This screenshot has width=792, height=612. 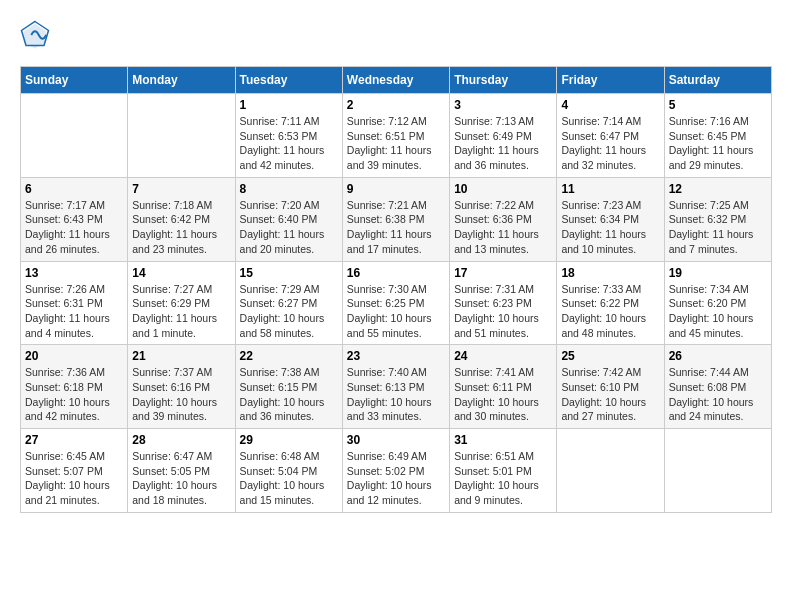 What do you see at coordinates (396, 80) in the screenshot?
I see `calendar-header-row: SundayMondayTuesdayWednesdayThursdayFrid…` at bounding box center [396, 80].